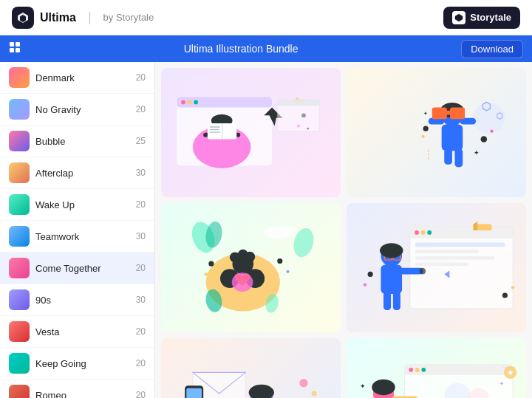  I want to click on sidebar-item-bubble: Bubble 25, so click(77, 142).